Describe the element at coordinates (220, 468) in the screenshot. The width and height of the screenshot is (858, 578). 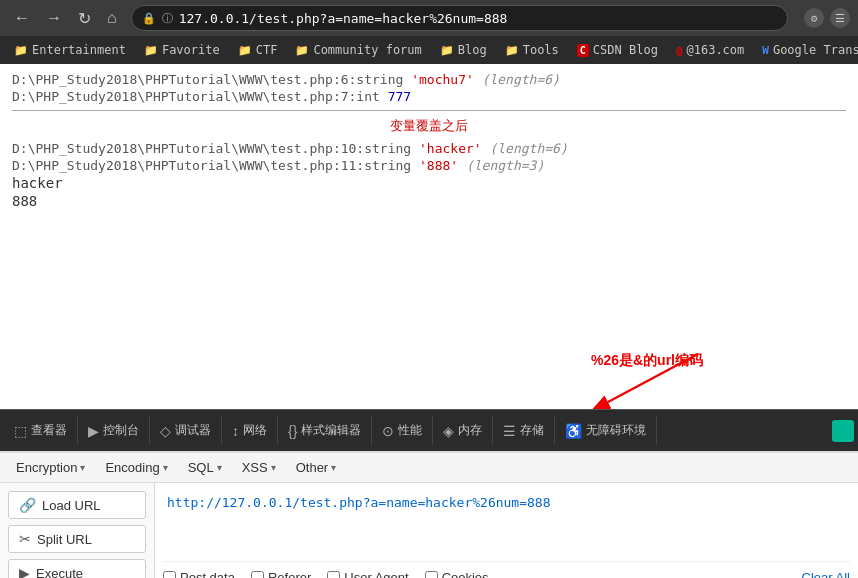
I see `sql-arrow: ▾` at that location.